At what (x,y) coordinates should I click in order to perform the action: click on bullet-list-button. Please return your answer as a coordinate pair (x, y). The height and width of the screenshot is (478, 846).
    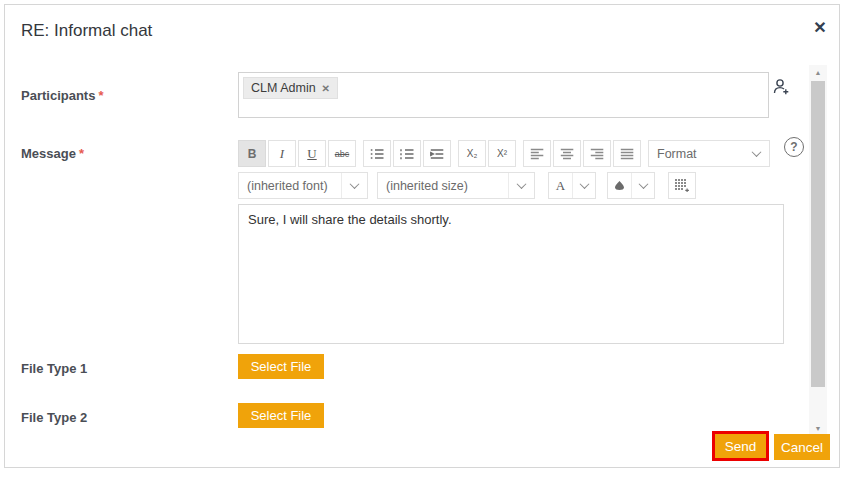
    Looking at the image, I should click on (377, 154).